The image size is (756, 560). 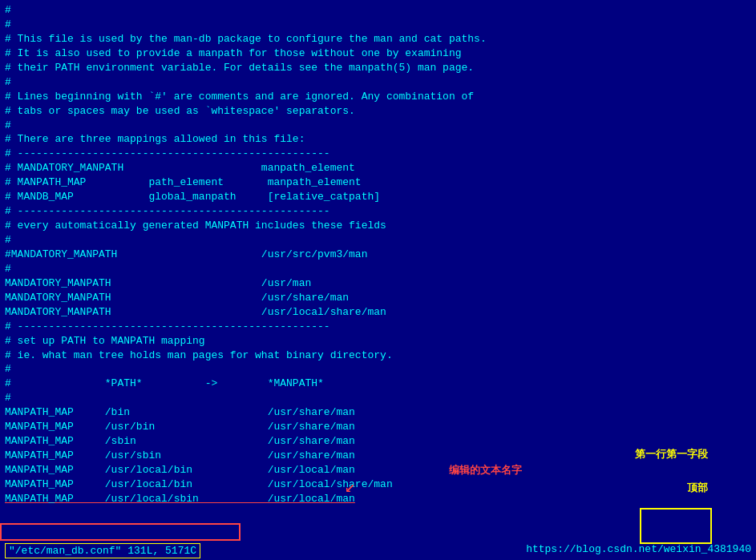 What do you see at coordinates (378, 10) in the screenshot?
I see `line-1: #` at bounding box center [378, 10].